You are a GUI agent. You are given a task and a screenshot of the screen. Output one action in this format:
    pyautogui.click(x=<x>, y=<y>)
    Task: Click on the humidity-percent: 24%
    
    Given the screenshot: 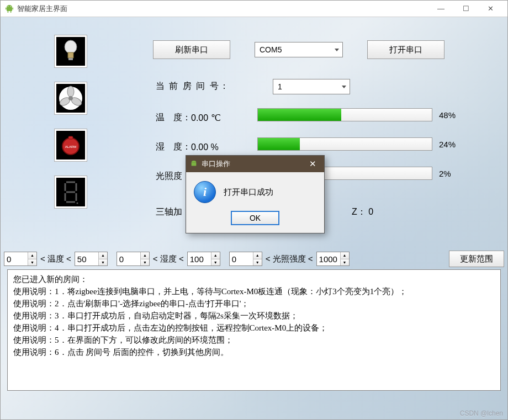 What is the action you would take?
    pyautogui.click(x=447, y=145)
    